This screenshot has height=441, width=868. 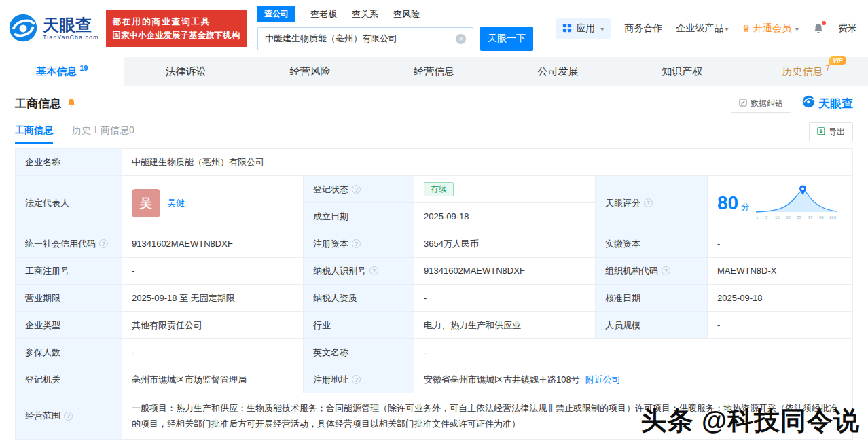 I want to click on tab-count: 19, so click(x=84, y=68).